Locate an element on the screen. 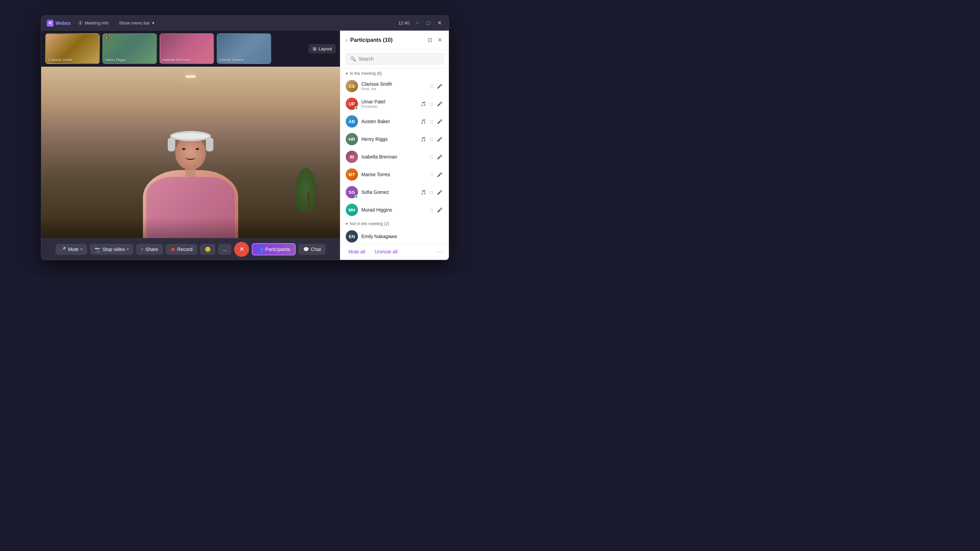 This screenshot has height=551, width=980. participant-controls-clarissa: □ 🎤 is located at coordinates (436, 86).